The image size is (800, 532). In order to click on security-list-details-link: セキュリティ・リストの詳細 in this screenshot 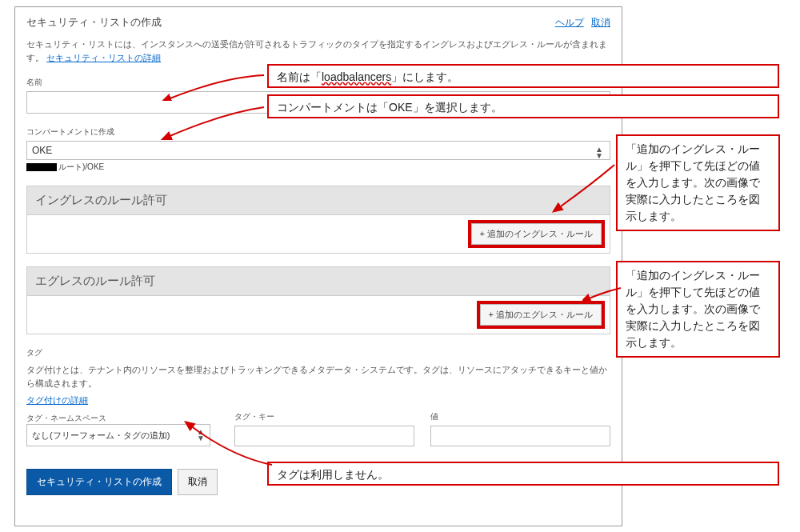, I will do `click(104, 58)`.